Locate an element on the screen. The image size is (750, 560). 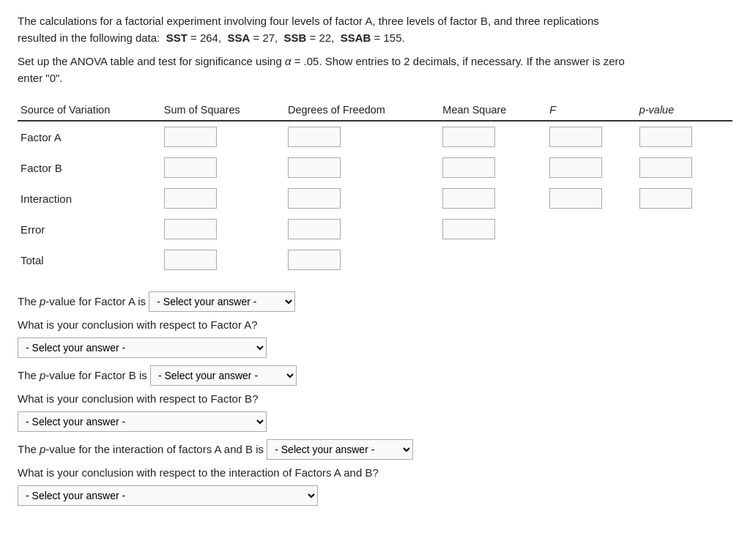
q1-pvalue-select: - Select your answer - is located at coordinates (222, 302).